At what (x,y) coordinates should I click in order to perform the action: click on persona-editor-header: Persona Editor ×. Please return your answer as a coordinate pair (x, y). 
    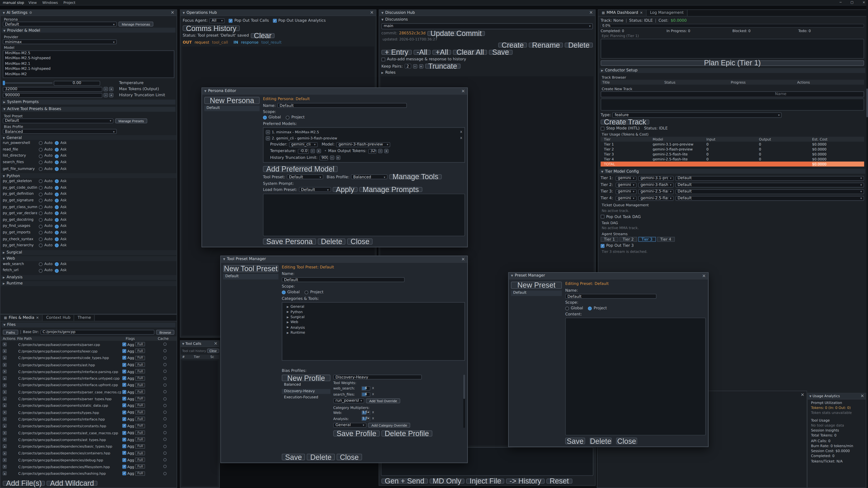
    Looking at the image, I should click on (335, 91).